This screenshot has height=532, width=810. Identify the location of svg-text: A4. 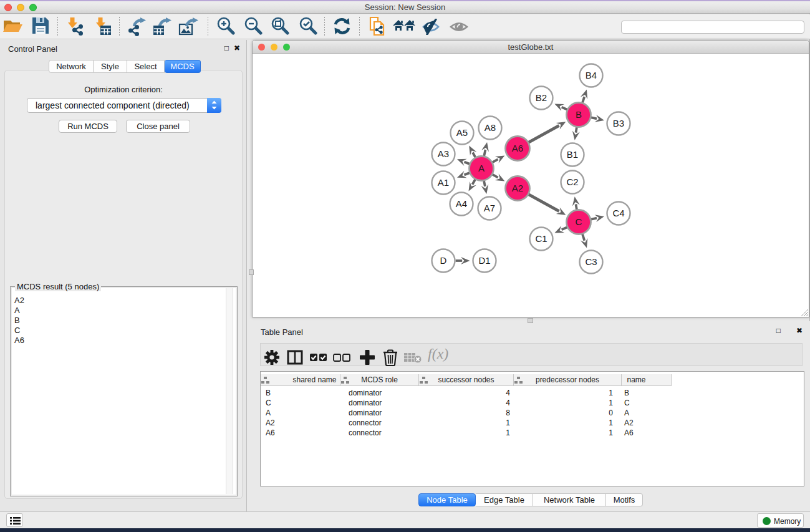
(461, 203).